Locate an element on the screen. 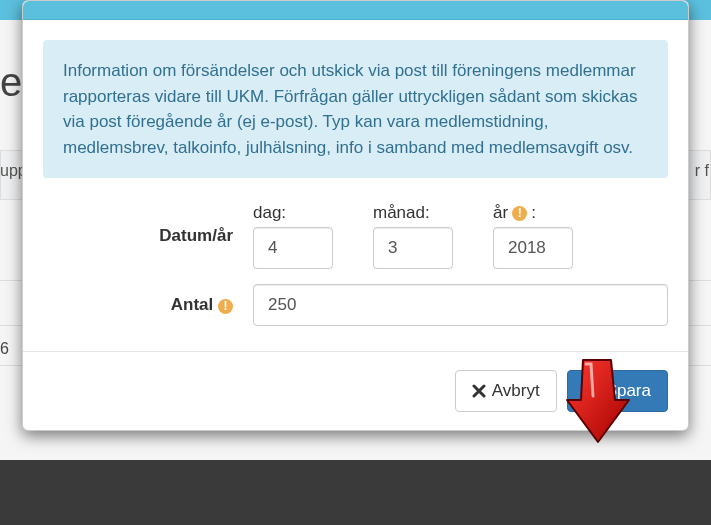  month-group: månad: is located at coordinates (413, 236).